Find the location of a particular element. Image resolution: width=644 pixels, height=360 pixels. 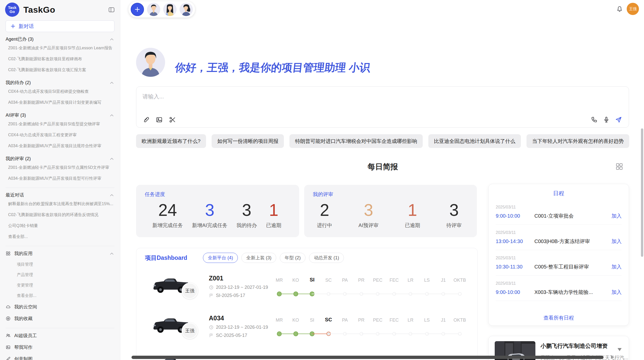

view-all-chats: 查看全部... is located at coordinates (60, 237).